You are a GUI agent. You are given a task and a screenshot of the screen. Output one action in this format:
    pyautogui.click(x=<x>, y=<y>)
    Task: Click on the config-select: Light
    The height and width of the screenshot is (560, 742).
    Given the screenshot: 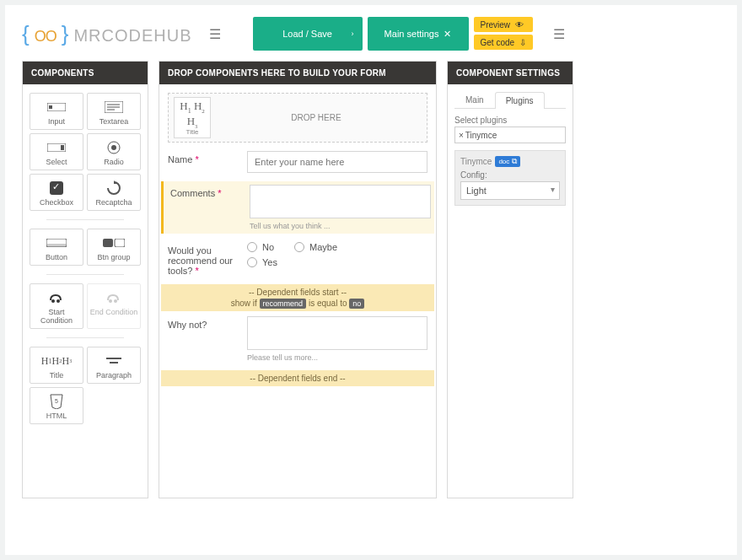 What is the action you would take?
    pyautogui.click(x=510, y=191)
    